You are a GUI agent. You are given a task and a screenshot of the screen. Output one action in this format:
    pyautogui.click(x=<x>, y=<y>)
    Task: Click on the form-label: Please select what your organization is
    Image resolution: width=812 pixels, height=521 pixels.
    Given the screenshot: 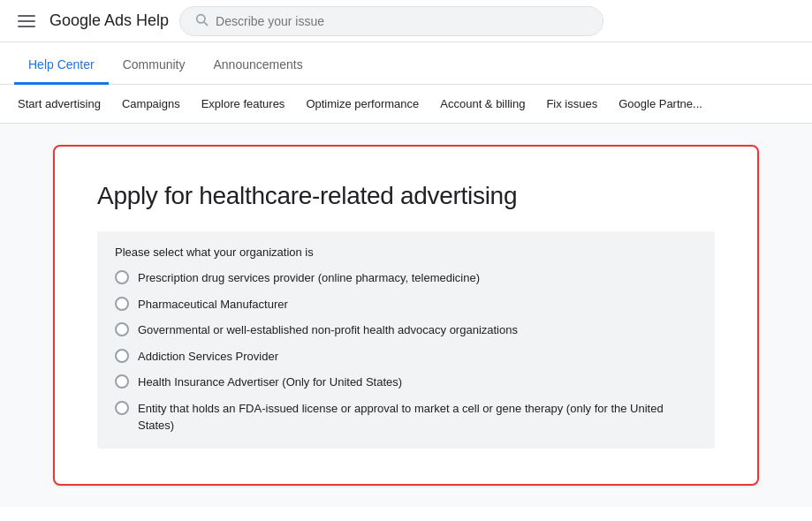 What is the action you would take?
    pyautogui.click(x=406, y=253)
    